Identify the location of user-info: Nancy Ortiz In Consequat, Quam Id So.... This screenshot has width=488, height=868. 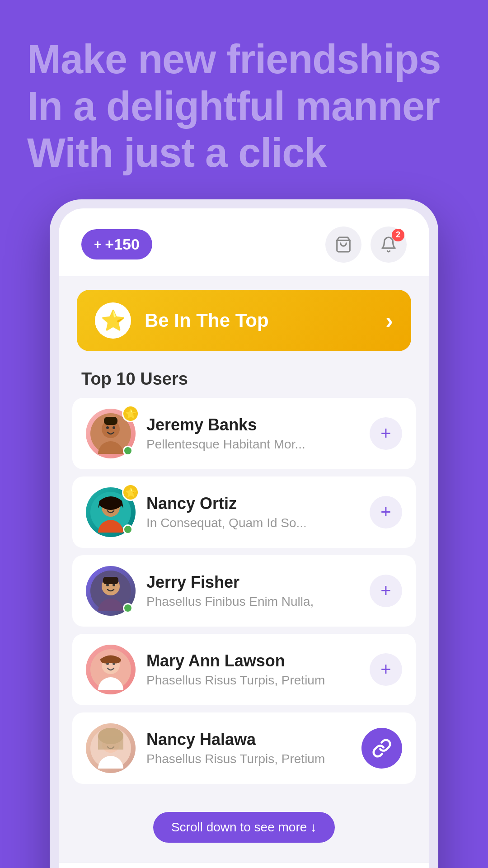
(253, 512).